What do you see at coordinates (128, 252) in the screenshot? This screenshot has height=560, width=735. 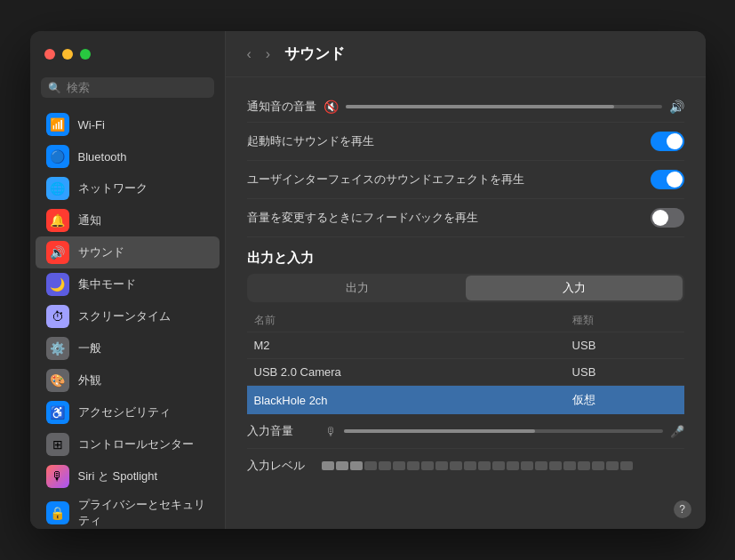 I see `sidebar-item-sound: 🔊 サウンド` at bounding box center [128, 252].